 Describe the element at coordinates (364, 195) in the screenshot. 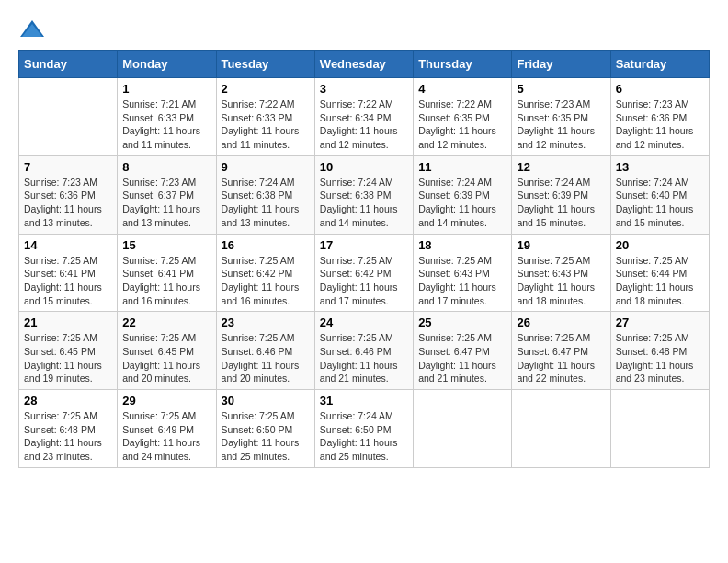

I see `calendar-week-2: 7Sunrise: 7:23 AMSunset: 6:36 PMDaylight…` at that location.